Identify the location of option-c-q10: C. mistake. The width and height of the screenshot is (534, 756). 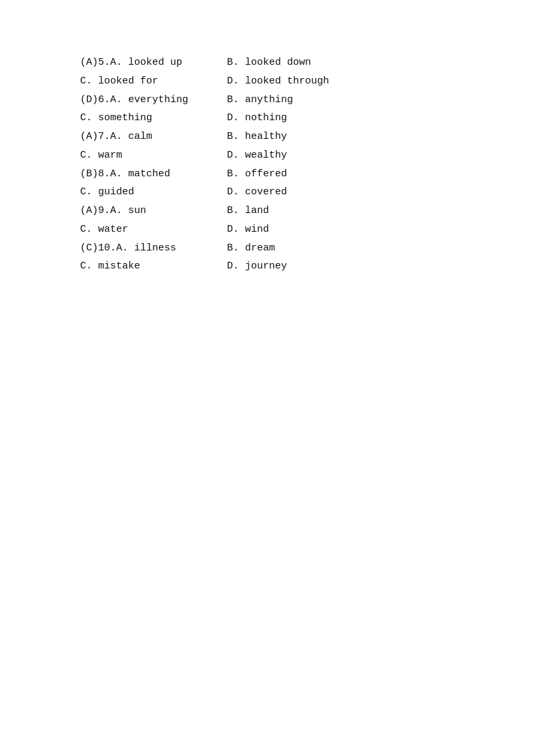
(154, 266).